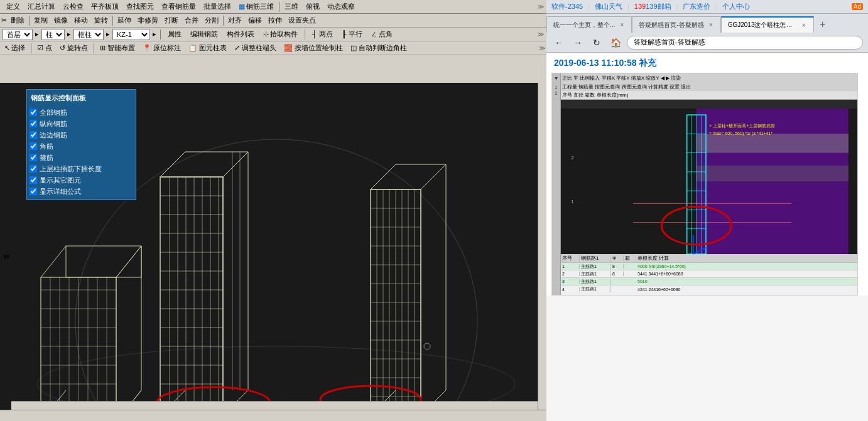 The image size is (868, 421). I want to click on tool-mirror: 镜像, so click(61, 20).